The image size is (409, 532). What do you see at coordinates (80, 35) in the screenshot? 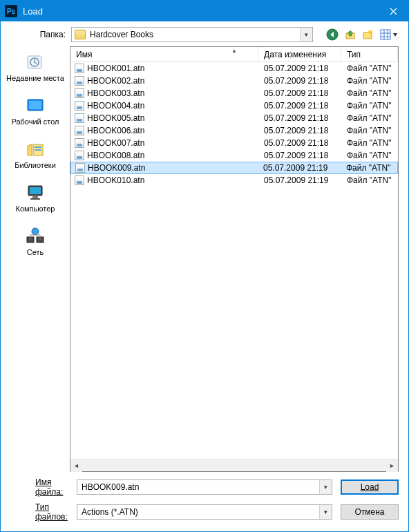
I see `folder-icon` at bounding box center [80, 35].